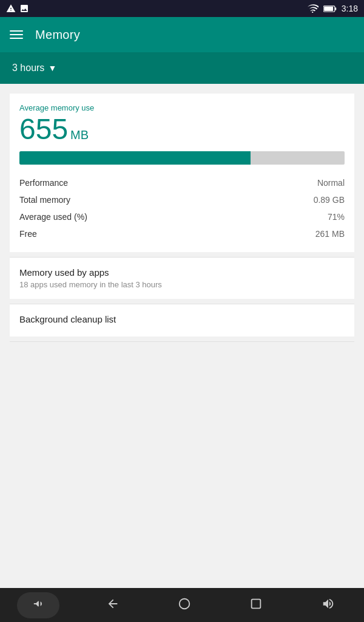  What do you see at coordinates (11, 9) in the screenshot?
I see `warning-icon` at bounding box center [11, 9].